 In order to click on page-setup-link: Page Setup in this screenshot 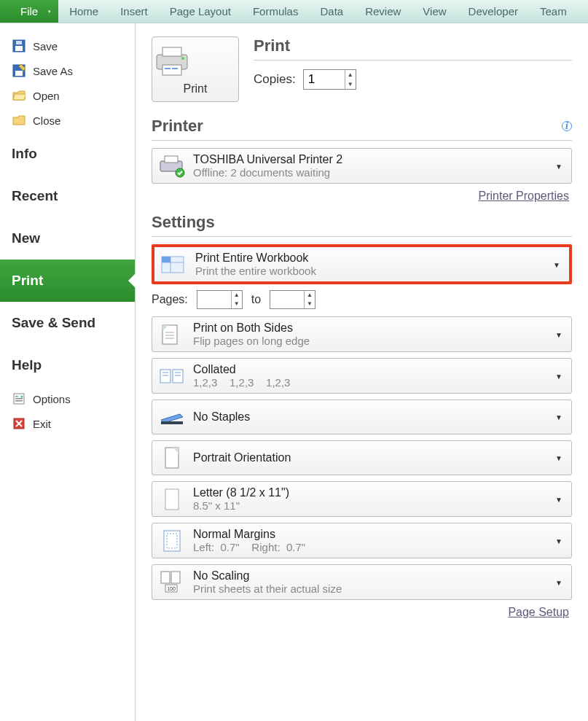, I will do `click(538, 612)`.